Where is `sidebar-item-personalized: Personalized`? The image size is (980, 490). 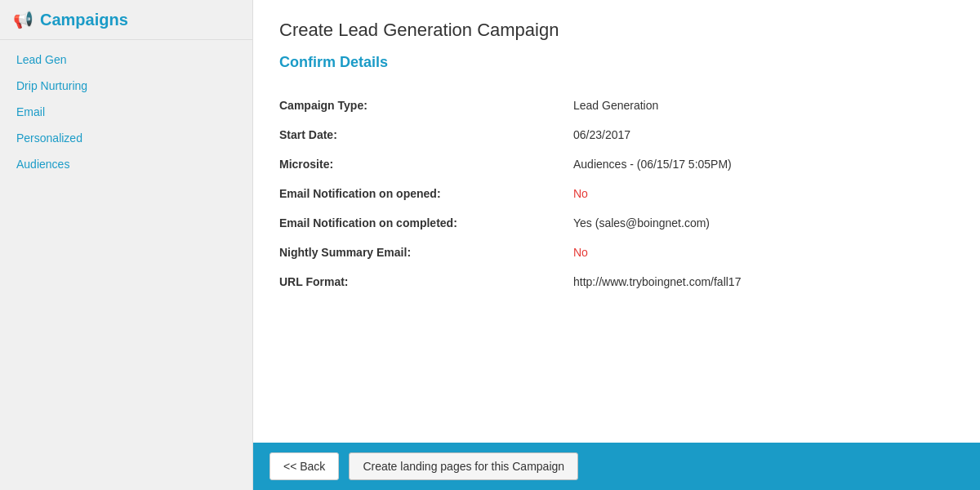 sidebar-item-personalized: Personalized is located at coordinates (126, 138).